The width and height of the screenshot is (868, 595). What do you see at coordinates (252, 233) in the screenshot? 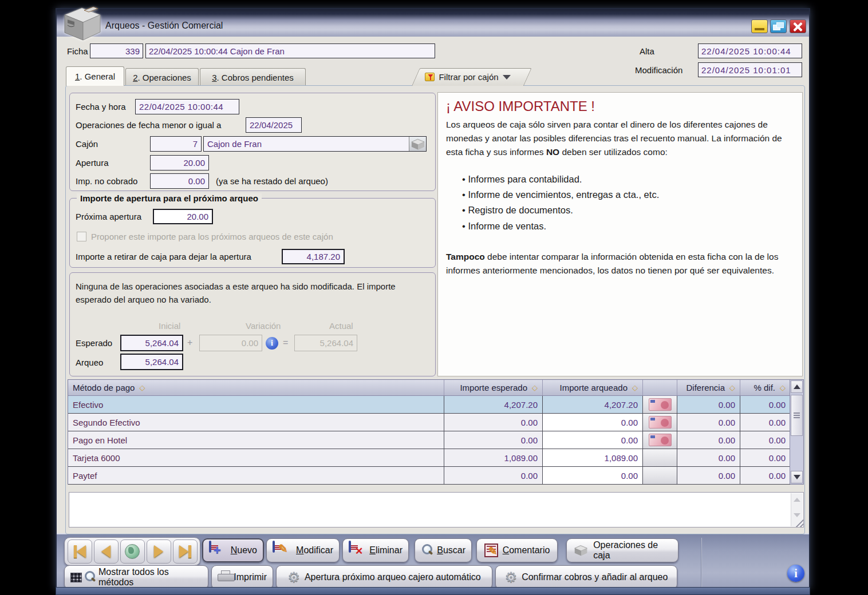
I see `next-apertura-groupbox: Importe de apertura para el próximo arqu…` at bounding box center [252, 233].